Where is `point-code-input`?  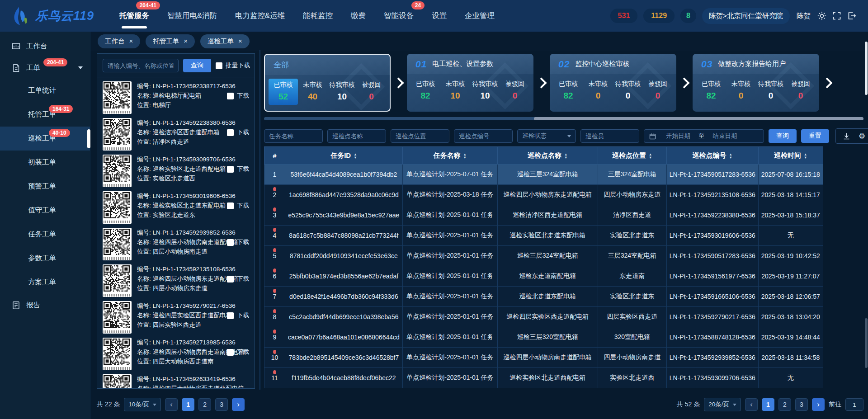
point-code-input is located at coordinates (483, 136).